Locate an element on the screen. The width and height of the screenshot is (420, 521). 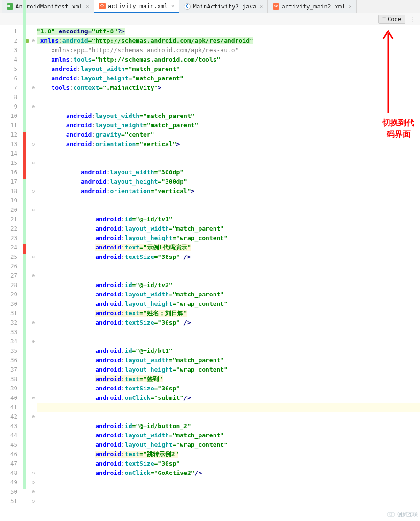
breakpoint-slot is located at coordinates (27, 501).